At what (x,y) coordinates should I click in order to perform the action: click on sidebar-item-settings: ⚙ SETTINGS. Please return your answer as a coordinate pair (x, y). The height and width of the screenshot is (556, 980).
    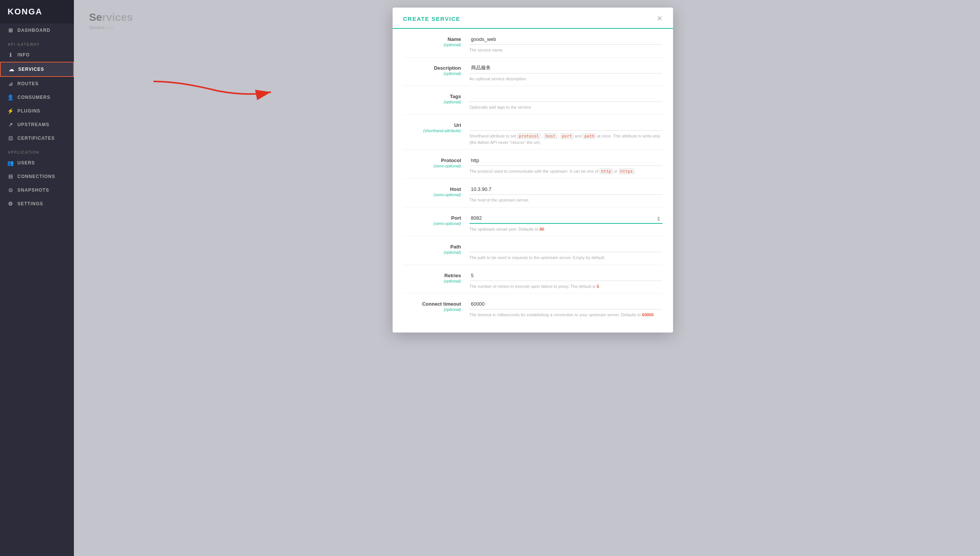
    Looking at the image, I should click on (37, 204).